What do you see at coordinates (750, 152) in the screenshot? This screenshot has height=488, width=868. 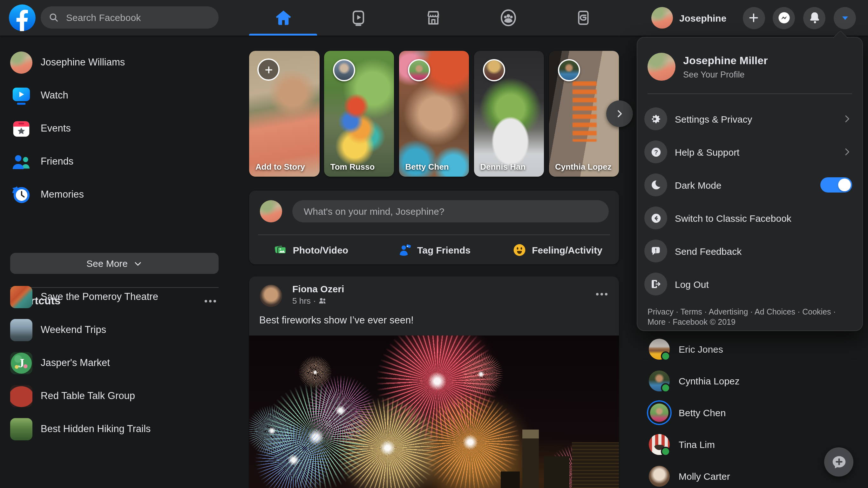 I see `menu-item-help-support: ? Help & Support` at bounding box center [750, 152].